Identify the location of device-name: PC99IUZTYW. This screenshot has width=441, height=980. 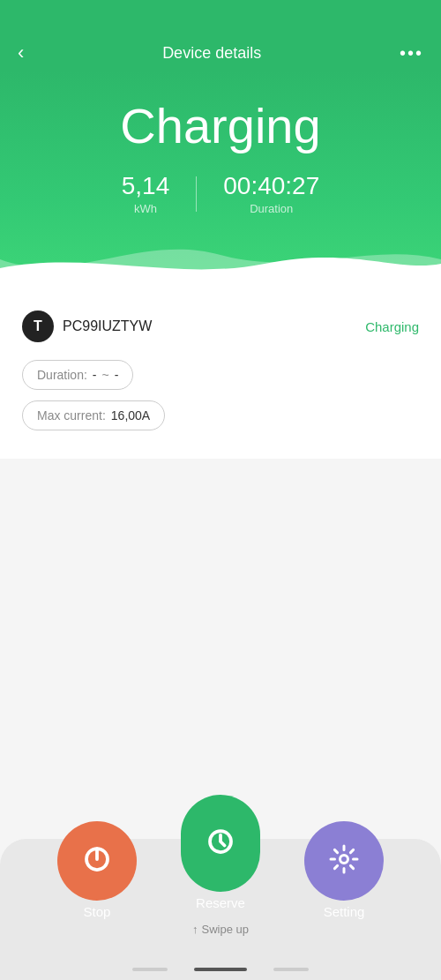
(108, 326).